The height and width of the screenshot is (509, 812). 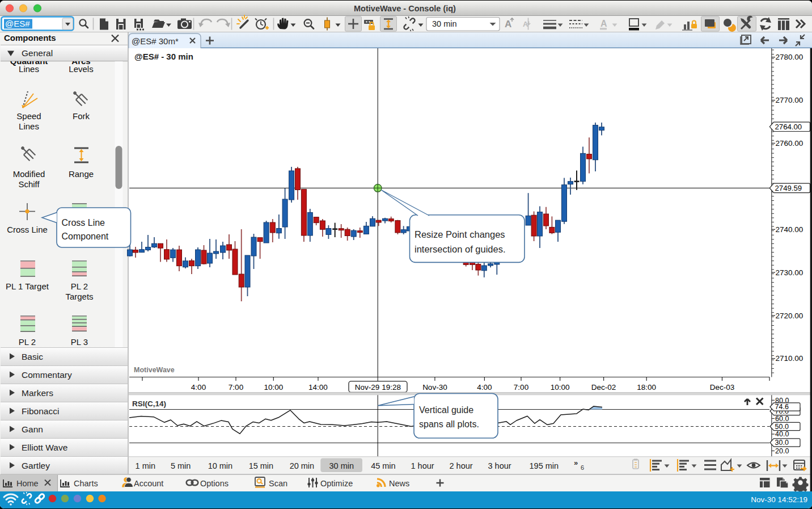 What do you see at coordinates (27, 286) in the screenshot?
I see `svg-text: PL 1 Target` at bounding box center [27, 286].